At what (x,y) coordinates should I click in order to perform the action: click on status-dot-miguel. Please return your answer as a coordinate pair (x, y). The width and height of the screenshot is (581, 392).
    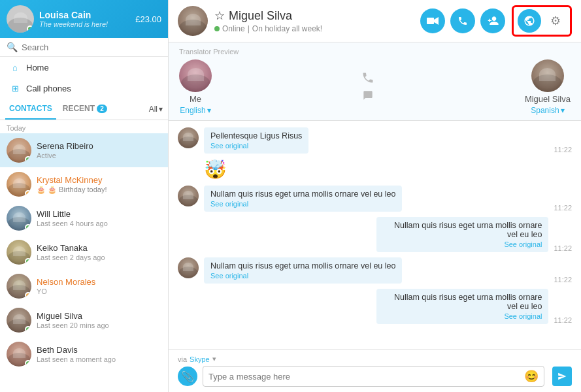
    Looking at the image, I should click on (28, 329).